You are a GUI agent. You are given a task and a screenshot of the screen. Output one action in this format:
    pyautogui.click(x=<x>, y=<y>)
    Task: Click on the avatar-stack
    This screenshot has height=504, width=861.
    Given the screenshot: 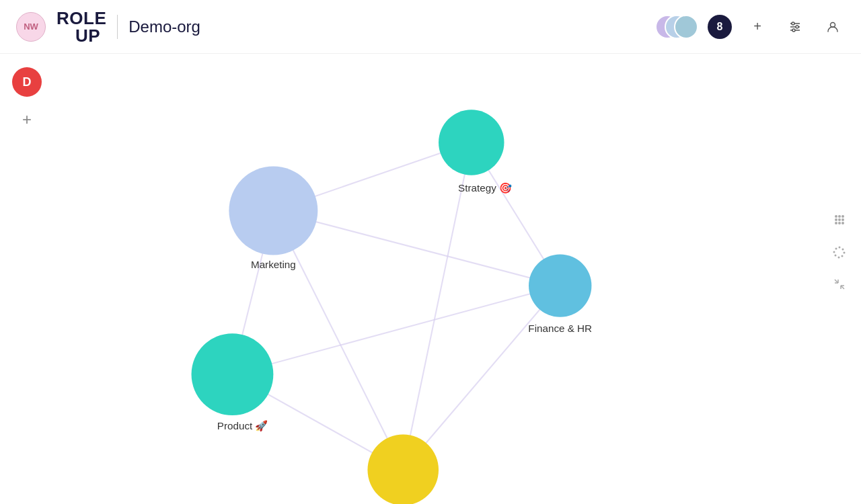 What is the action you would take?
    pyautogui.click(x=679, y=27)
    